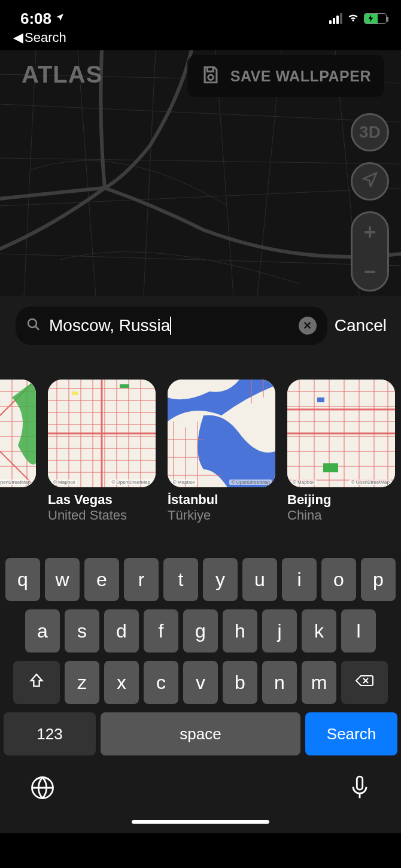 Image resolution: width=401 pixels, height=868 pixels. I want to click on search-row: Moscow, Russia ✕ Cancel, so click(200, 323).